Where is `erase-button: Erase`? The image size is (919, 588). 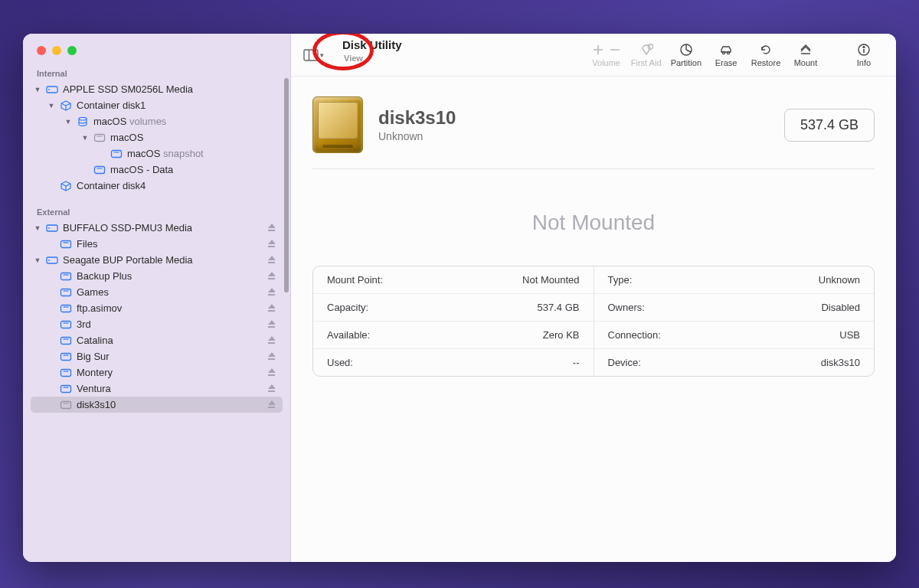
erase-button: Erase is located at coordinates (726, 55).